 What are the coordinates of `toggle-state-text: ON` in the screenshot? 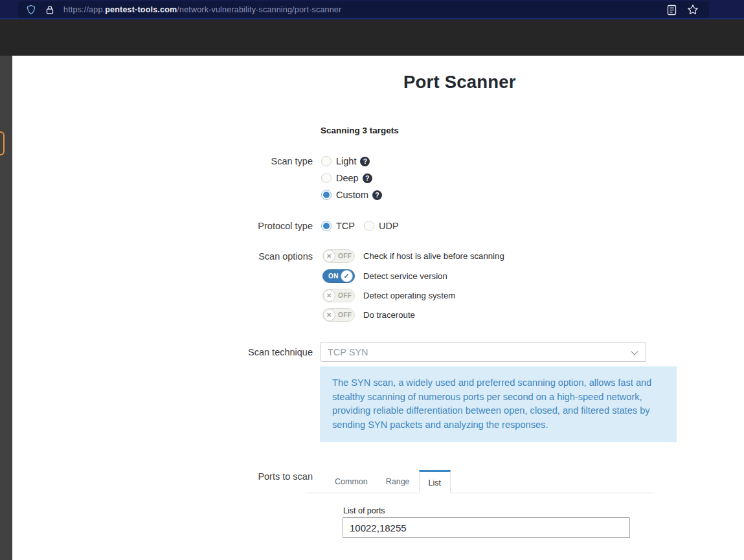 It's located at (333, 276).